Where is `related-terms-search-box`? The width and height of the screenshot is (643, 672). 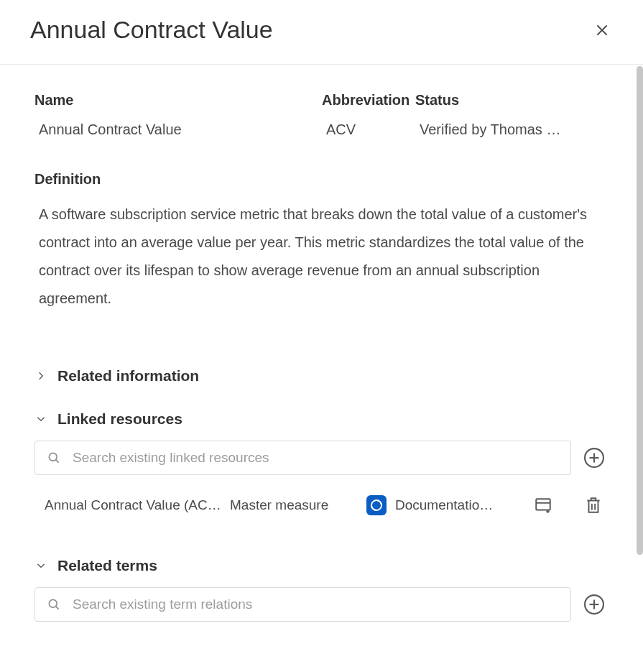 related-terms-search-box is located at coordinates (303, 604).